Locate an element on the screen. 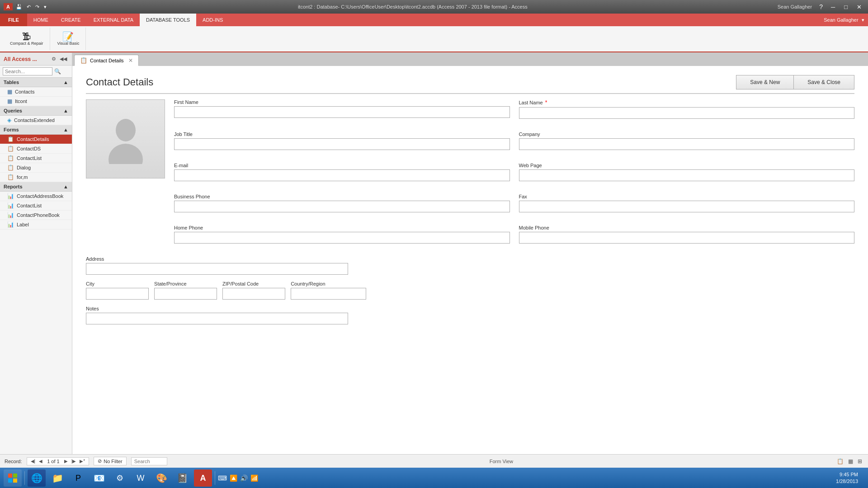 The image size is (868, 488). fax-input is located at coordinates (687, 206).